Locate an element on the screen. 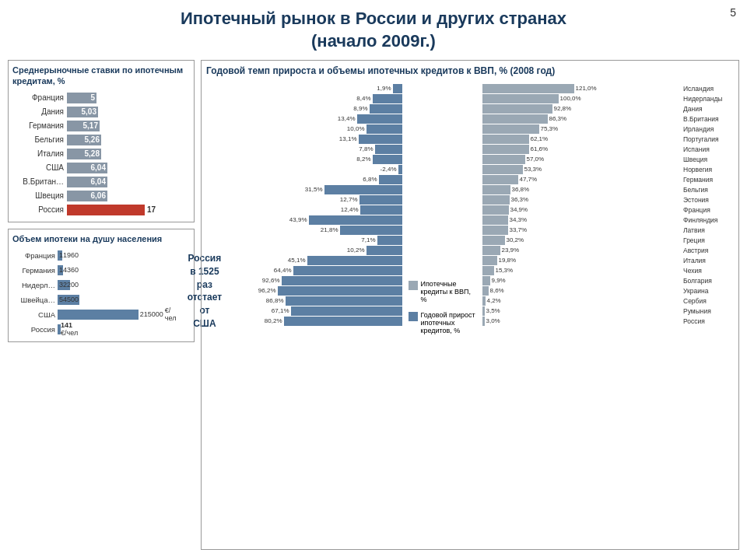  mortgage-row: 34,3% is located at coordinates (580, 220).